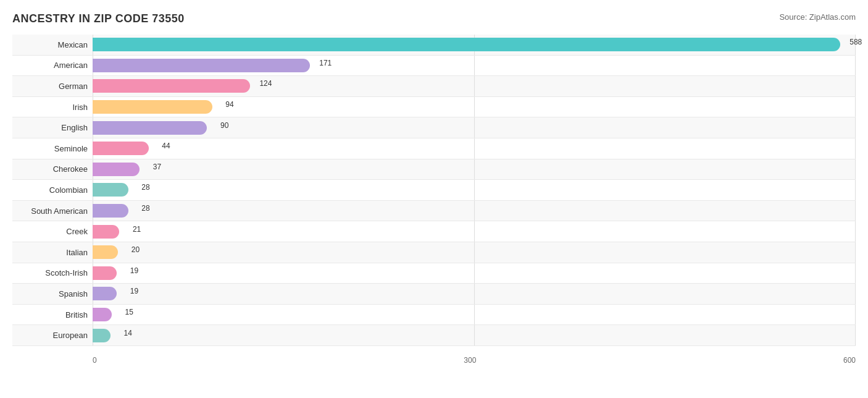 Image resolution: width=868 pixels, height=398 pixels. I want to click on bar-label: German, so click(52, 87).